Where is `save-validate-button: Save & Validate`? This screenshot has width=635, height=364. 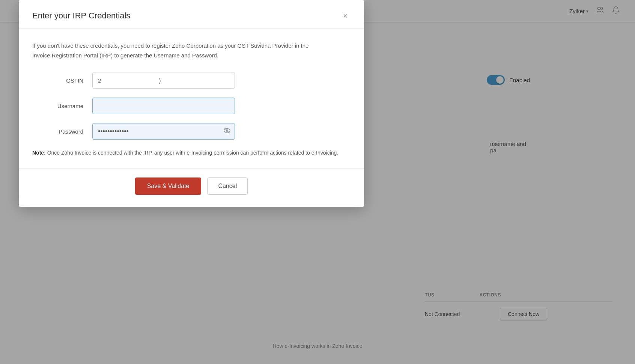 save-validate-button: Save & Validate is located at coordinates (168, 186).